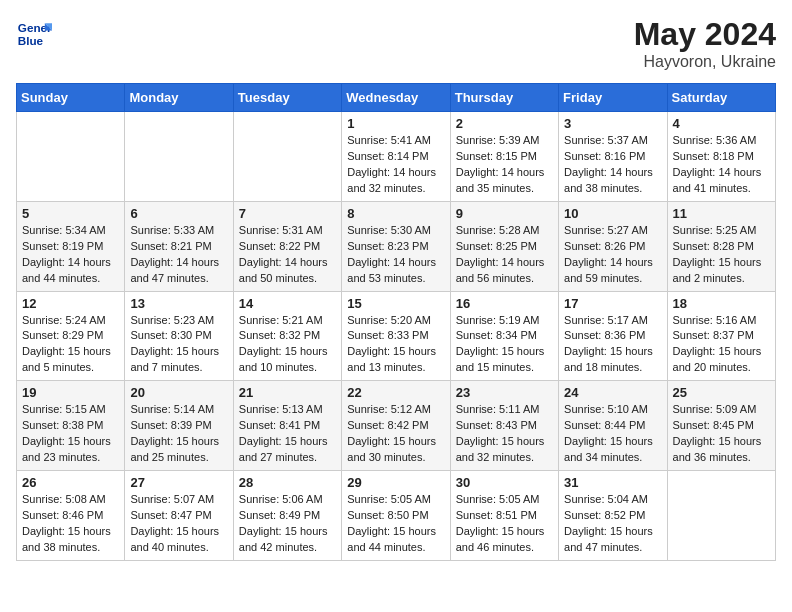  What do you see at coordinates (612, 524) in the screenshot?
I see `day-info: Sunrise: 5:04 AM Sunset: 8:52 PM Dayligh…` at bounding box center [612, 524].